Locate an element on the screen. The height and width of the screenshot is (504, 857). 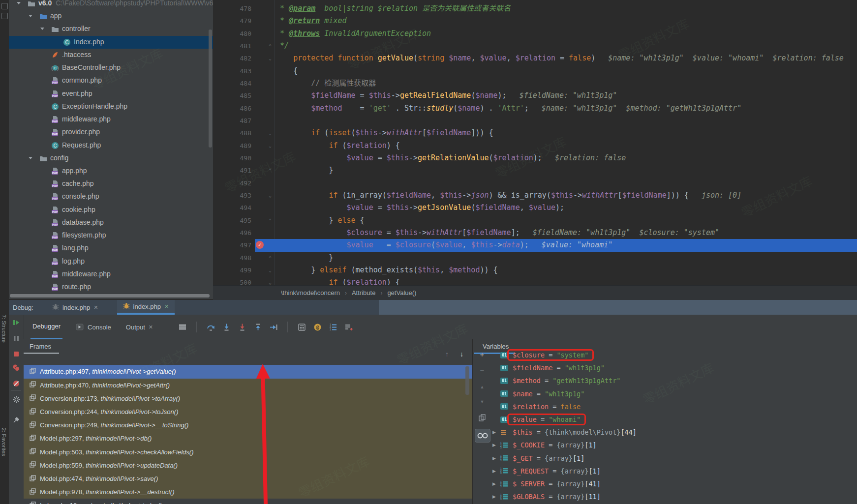
line-number: 493 is located at coordinates (232, 196).